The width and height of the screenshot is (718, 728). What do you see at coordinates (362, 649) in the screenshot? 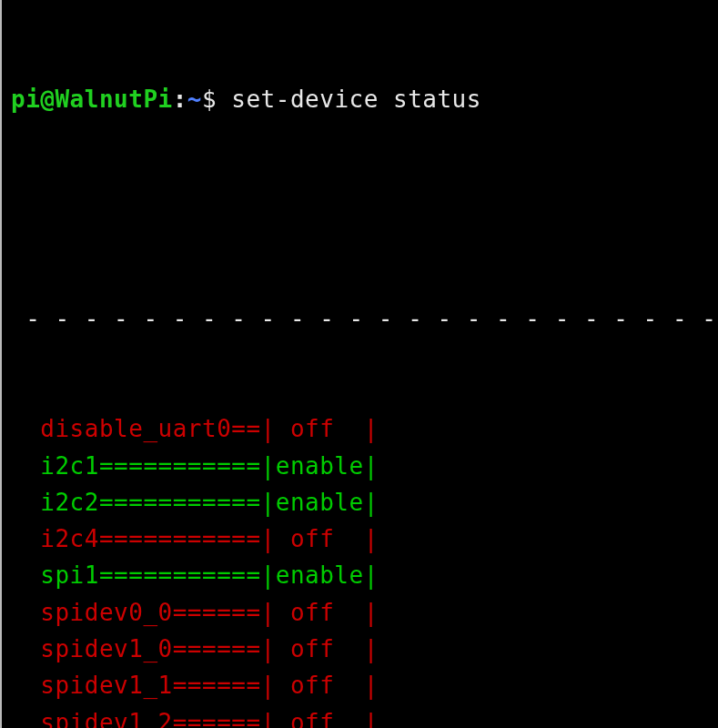
I see `status-row-spidev1_0: spidev1_0======| off |` at bounding box center [362, 649].